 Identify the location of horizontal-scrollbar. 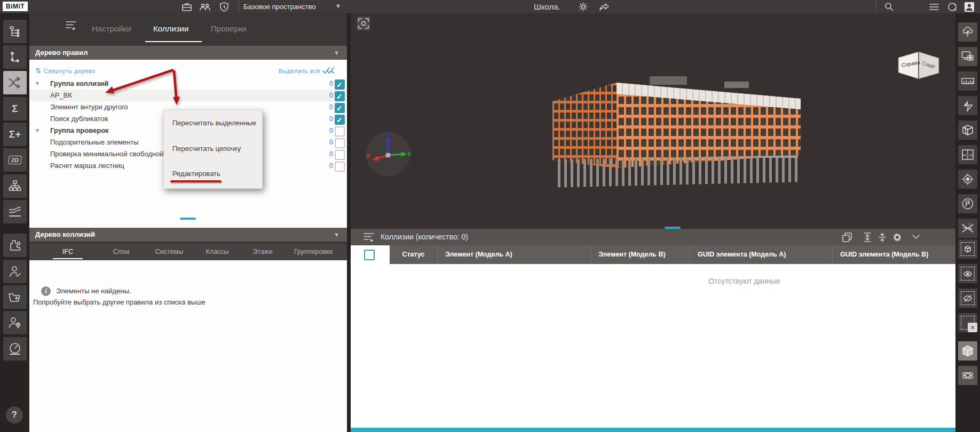
(653, 430).